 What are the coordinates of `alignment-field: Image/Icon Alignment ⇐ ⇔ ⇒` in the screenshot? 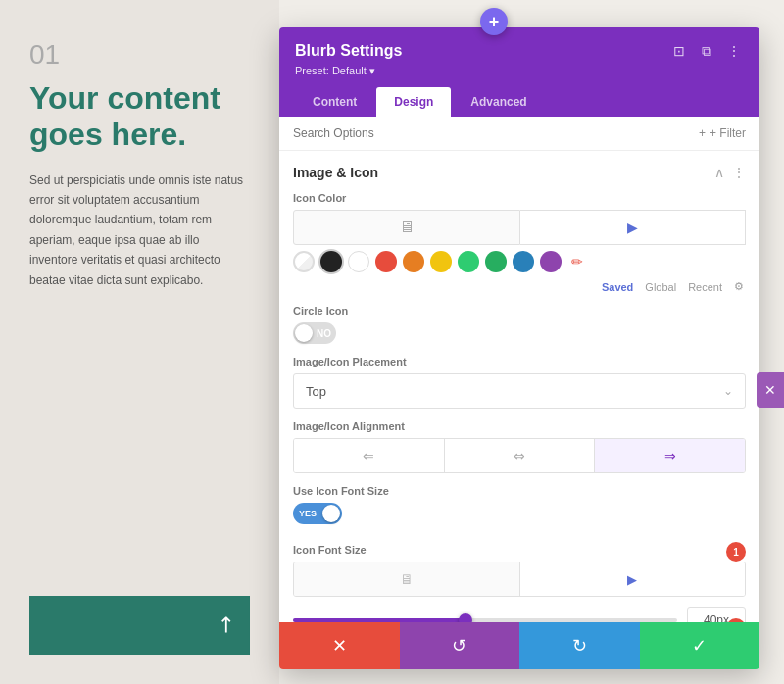 It's located at (519, 447).